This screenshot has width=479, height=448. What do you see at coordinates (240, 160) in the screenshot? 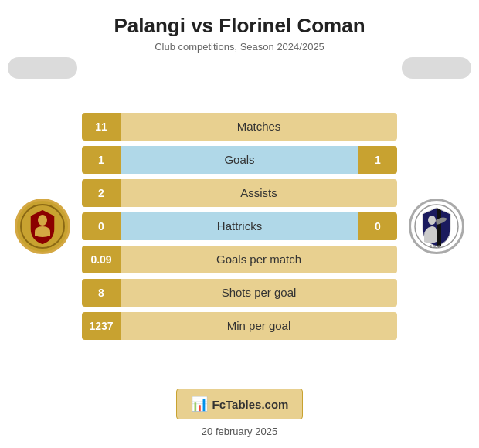
I see `stat-row: 1Goals1` at bounding box center [240, 160].